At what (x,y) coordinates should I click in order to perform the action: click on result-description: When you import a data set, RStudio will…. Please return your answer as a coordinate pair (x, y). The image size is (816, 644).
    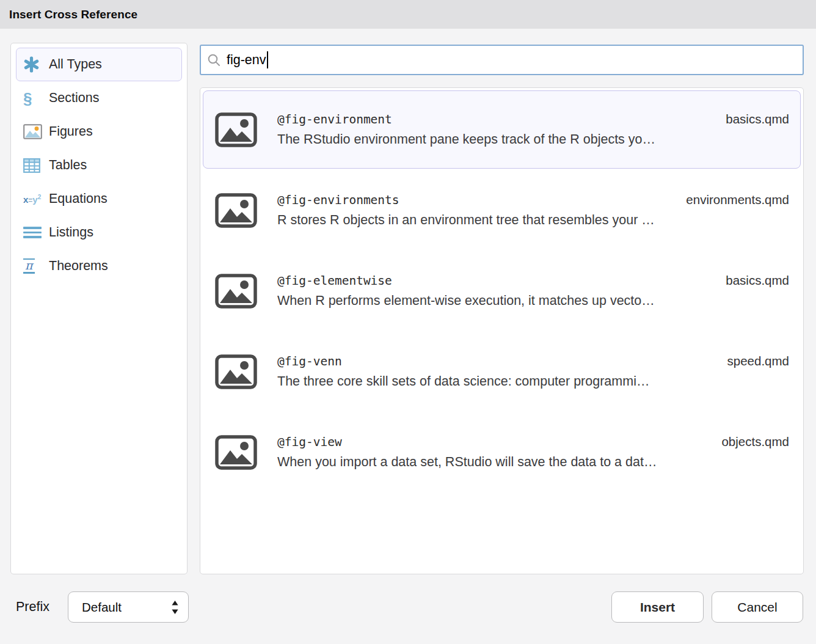
    Looking at the image, I should click on (533, 462).